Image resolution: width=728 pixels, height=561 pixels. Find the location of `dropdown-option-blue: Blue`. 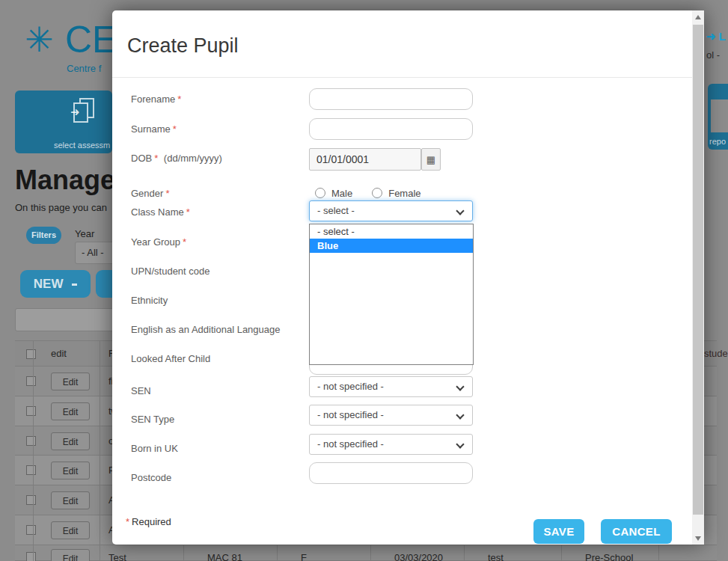

dropdown-option-blue: Blue is located at coordinates (391, 245).